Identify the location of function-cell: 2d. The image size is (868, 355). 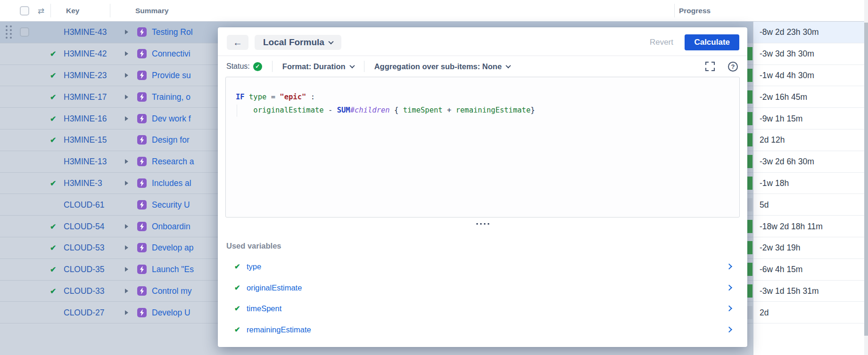
(809, 313).